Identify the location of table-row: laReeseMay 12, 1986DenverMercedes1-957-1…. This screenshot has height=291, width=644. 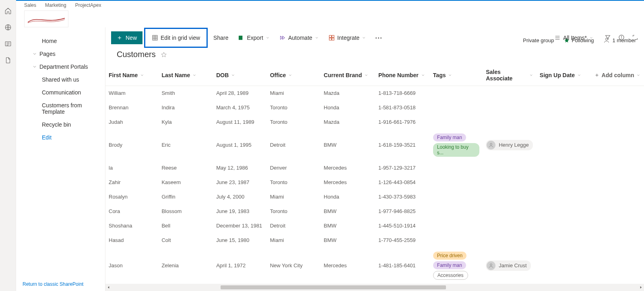
(375, 168).